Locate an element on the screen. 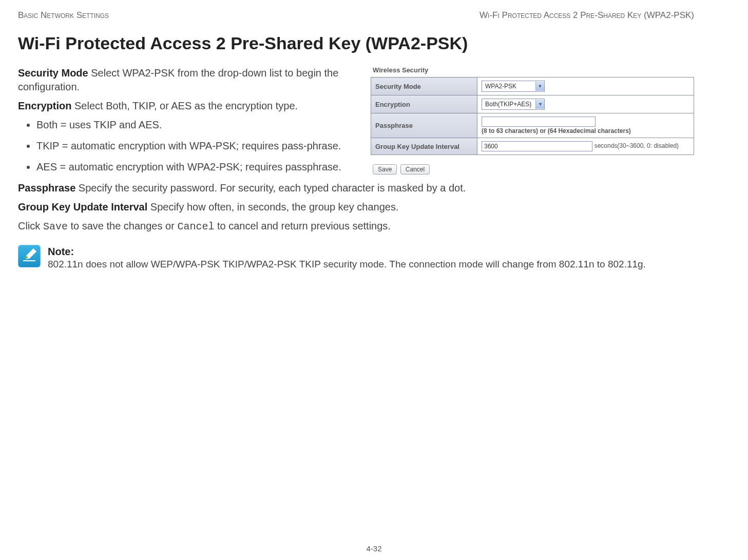  security-mode-value: WPA2-PSK is located at coordinates (509, 86).